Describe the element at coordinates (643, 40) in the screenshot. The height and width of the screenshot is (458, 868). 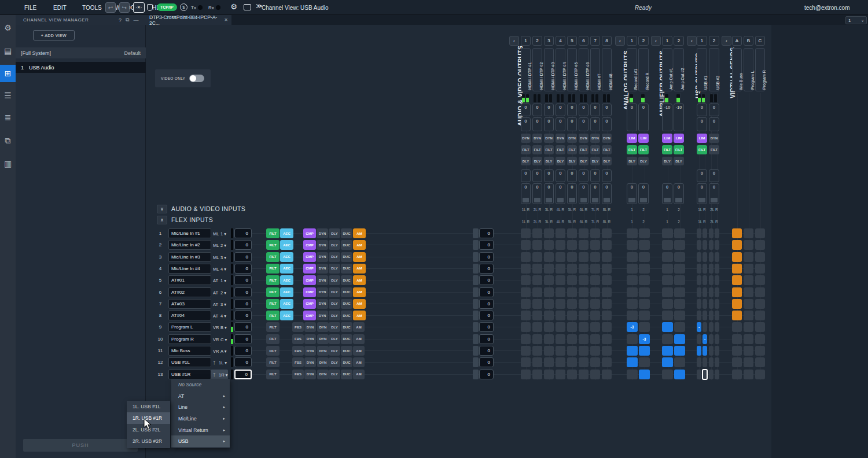
I see `output-col-number: 2` at that location.